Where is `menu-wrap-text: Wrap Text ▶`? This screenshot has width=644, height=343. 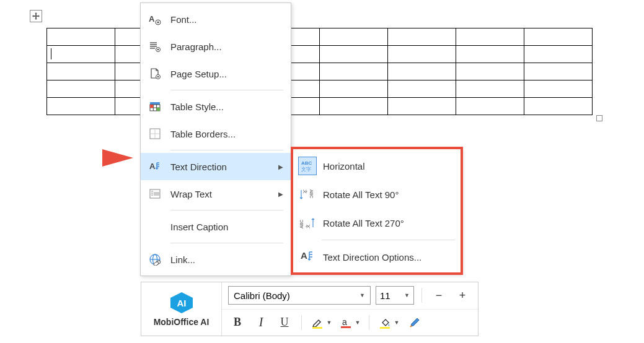 menu-wrap-text: Wrap Text ▶ is located at coordinates (216, 194).